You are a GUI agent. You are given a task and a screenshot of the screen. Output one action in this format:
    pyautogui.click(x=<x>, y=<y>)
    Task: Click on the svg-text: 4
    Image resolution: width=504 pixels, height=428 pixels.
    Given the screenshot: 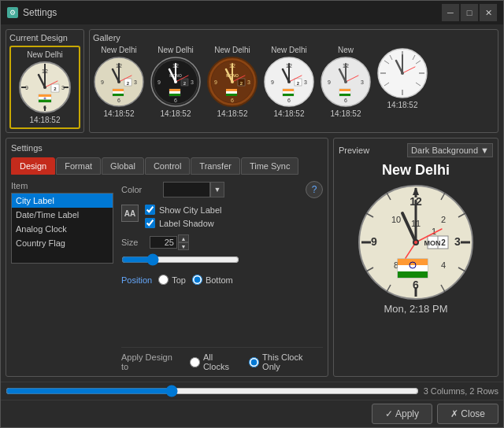 What is the action you would take?
    pyautogui.click(x=443, y=265)
    